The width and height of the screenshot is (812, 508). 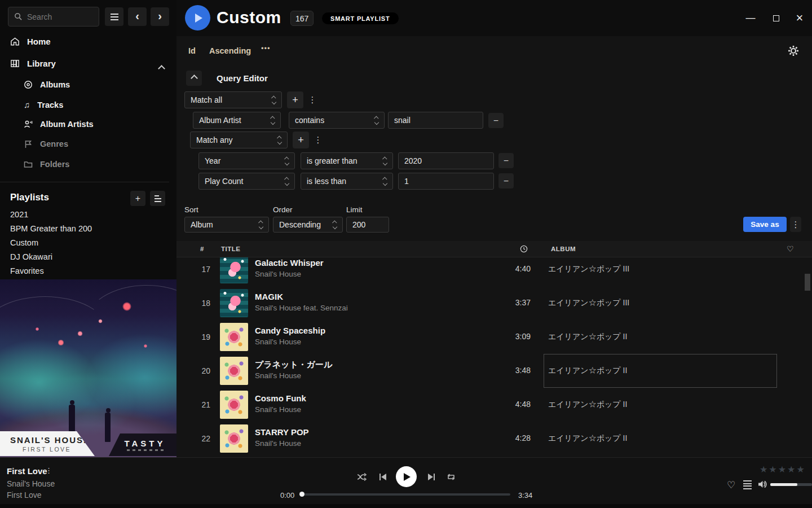 I want to click on playlist-item-favorites: Favorites, so click(x=27, y=271).